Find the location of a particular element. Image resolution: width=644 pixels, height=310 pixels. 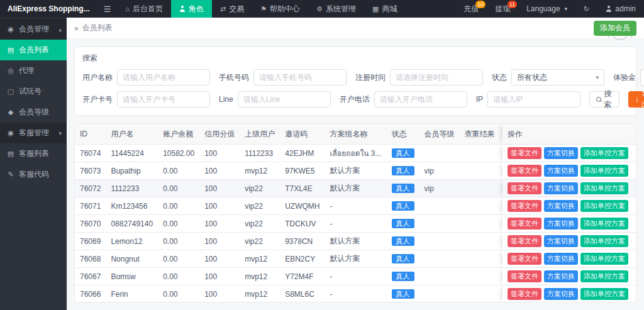

cell-level: vip is located at coordinates (440, 189).